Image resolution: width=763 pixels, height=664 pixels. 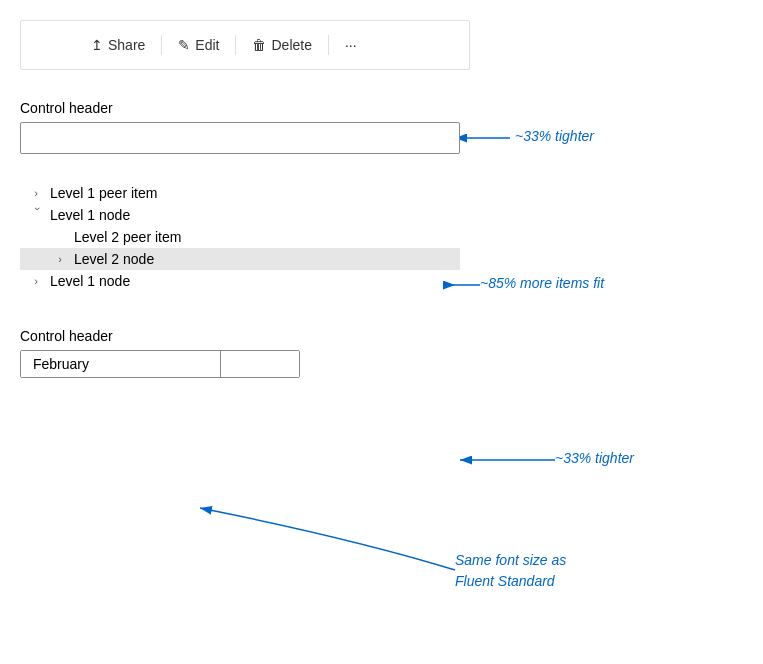 What do you see at coordinates (392, 336) in the screenshot?
I see `section2-header: Control header` at bounding box center [392, 336].